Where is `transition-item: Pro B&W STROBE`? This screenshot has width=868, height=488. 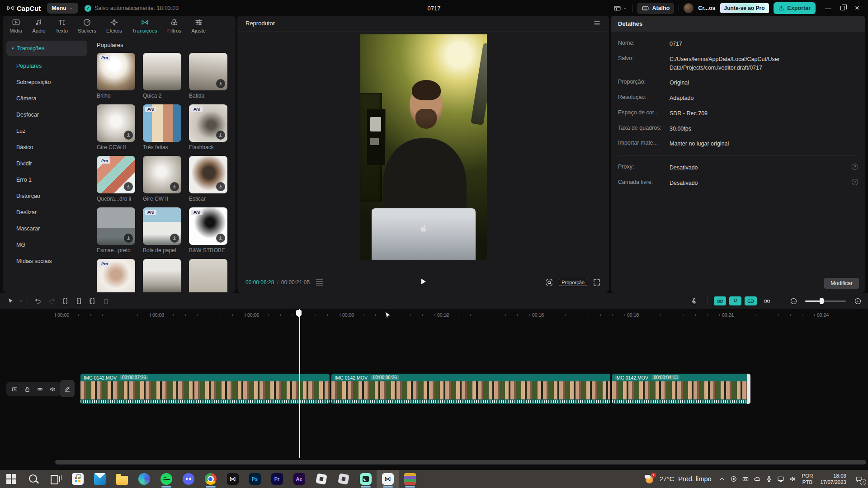 transition-item: Pro B&W STROBE is located at coordinates (208, 230).